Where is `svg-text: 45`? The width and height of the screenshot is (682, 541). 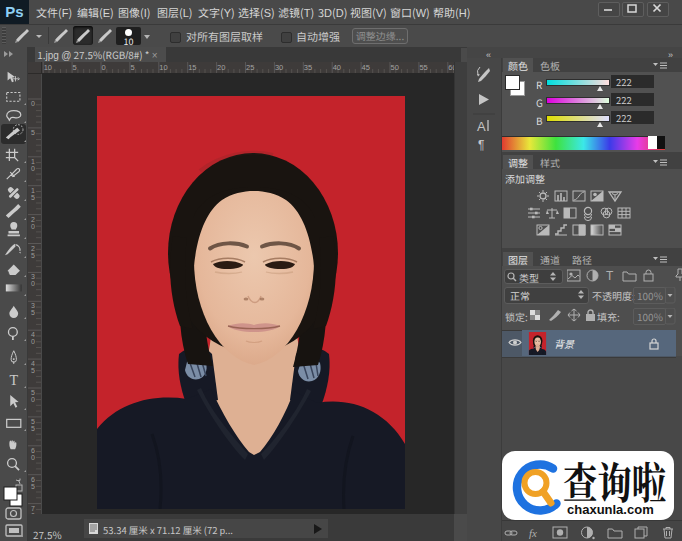 svg-text: 45 is located at coordinates (366, 68).